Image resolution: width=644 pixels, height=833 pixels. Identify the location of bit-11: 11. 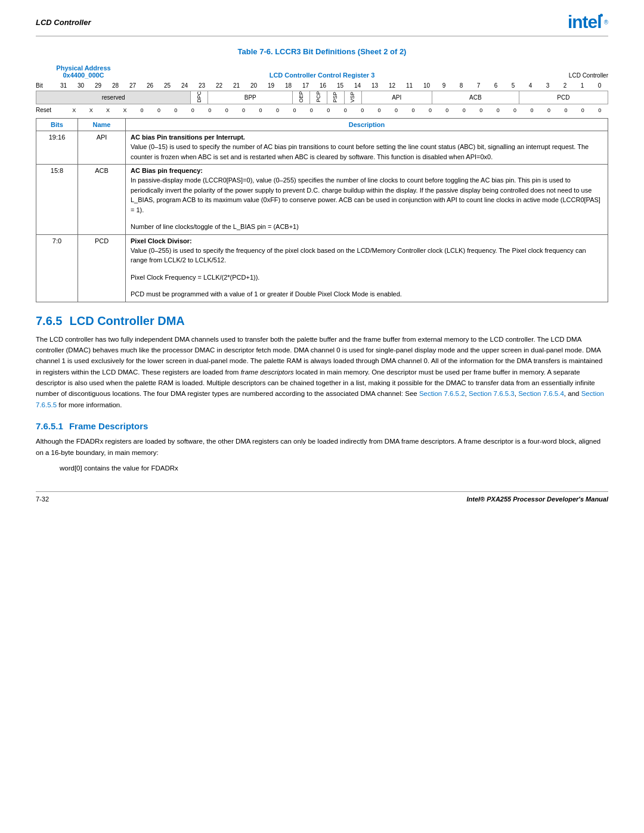
(409, 86).